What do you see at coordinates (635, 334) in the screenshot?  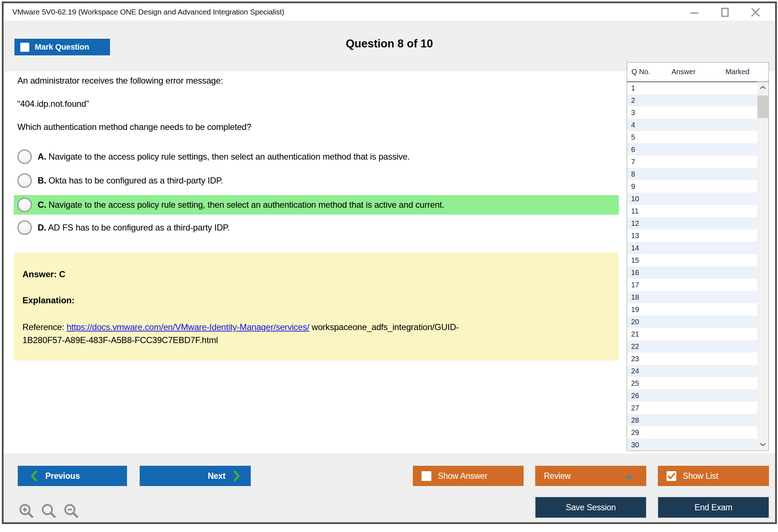 I see `question-number: 21` at bounding box center [635, 334].